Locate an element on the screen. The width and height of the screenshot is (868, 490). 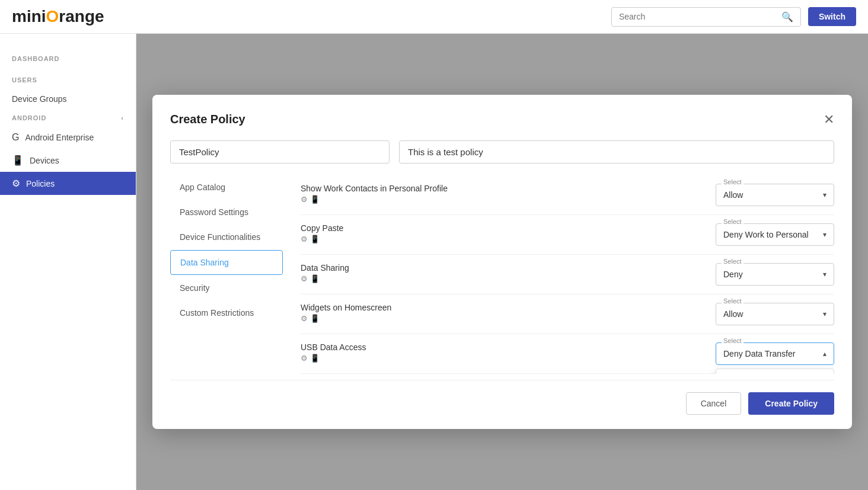
setting-widgets-homescreen: Widgets on Homescreen ⚙ 📱 Select Allow ▾ is located at coordinates (567, 314).